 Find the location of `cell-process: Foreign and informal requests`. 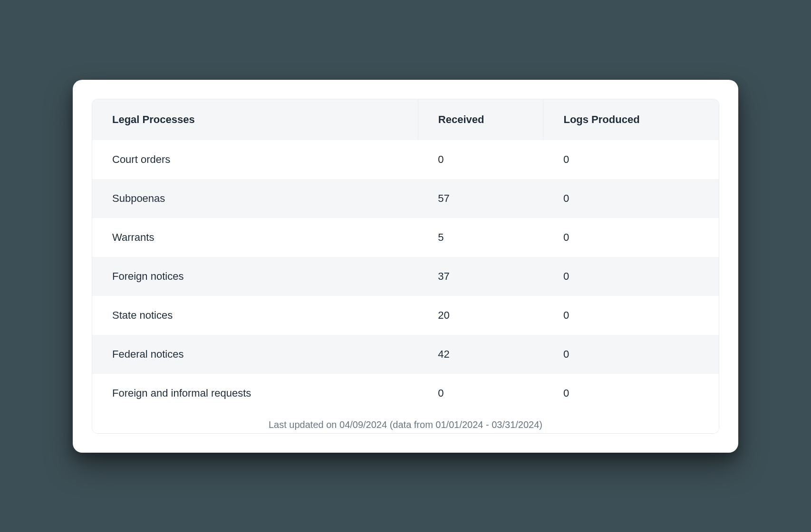

cell-process: Foreign and informal requests is located at coordinates (255, 393).